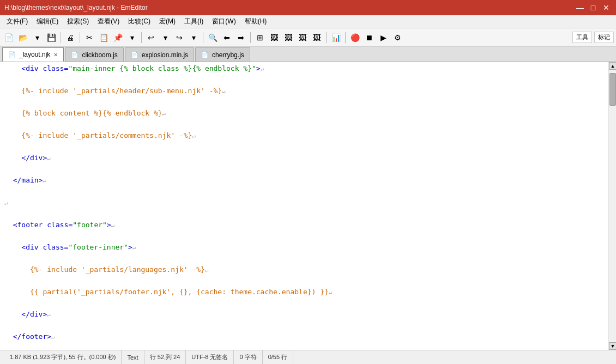  I want to click on status-type: Text, so click(133, 357).